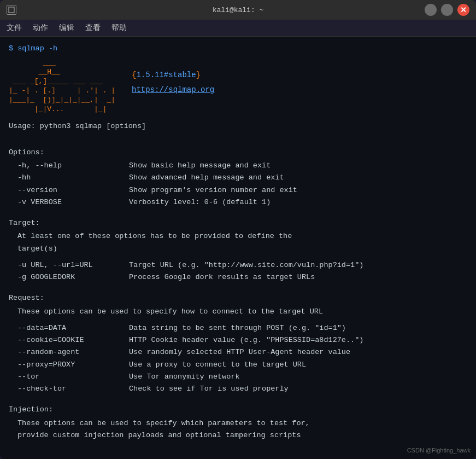 Image resolution: width=476 pixels, height=459 pixels. Describe the element at coordinates (173, 75) in the screenshot. I see `version-text: {1.5.11#stable}` at that location.